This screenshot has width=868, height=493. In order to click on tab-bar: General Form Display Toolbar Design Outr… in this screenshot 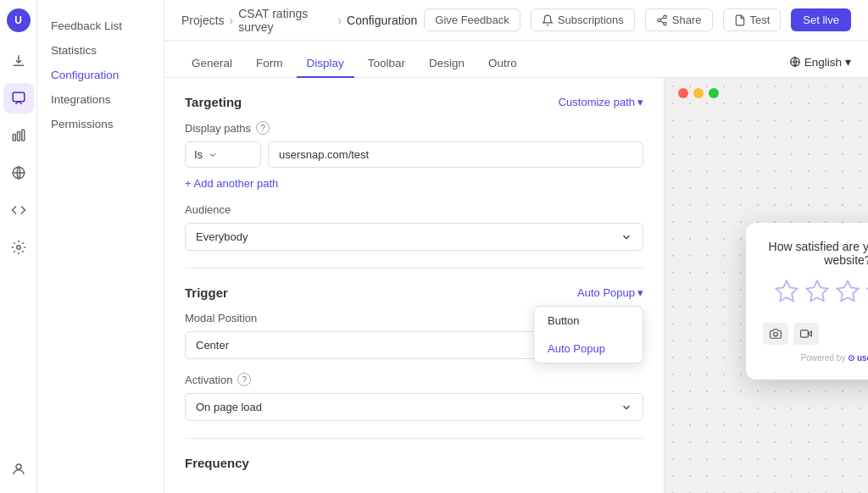, I will do `click(516, 59)`.